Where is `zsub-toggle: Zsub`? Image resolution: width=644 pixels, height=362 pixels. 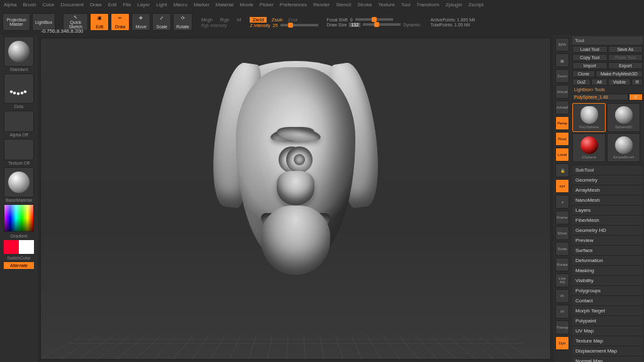
zsub-toggle: Zsub is located at coordinates (277, 20).